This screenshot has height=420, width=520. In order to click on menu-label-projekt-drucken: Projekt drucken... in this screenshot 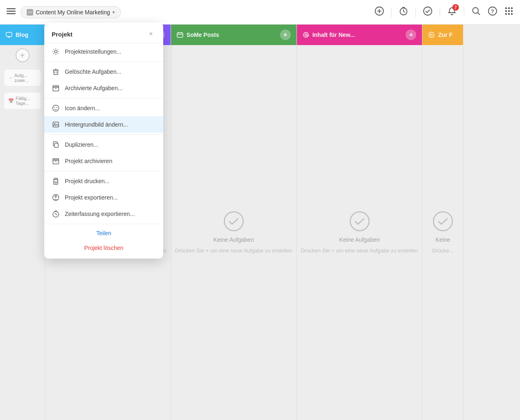, I will do `click(87, 181)`.